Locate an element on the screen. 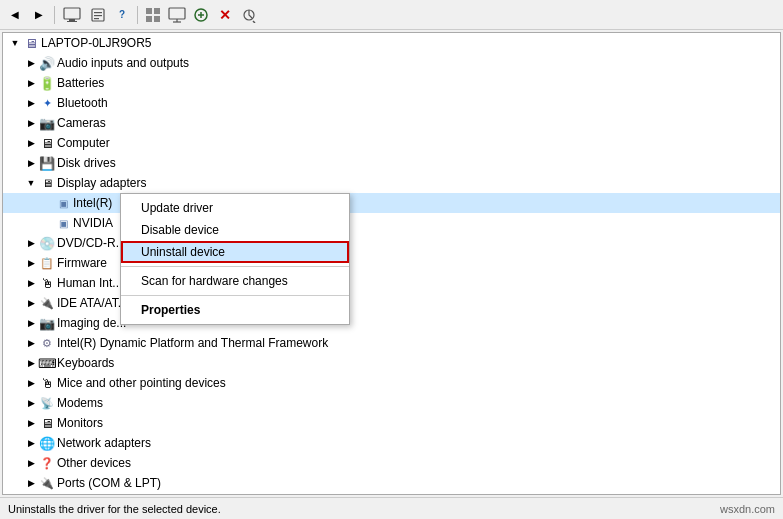 Image resolution: width=783 pixels, height=519 pixels. action-icon-btn is located at coordinates (201, 15).